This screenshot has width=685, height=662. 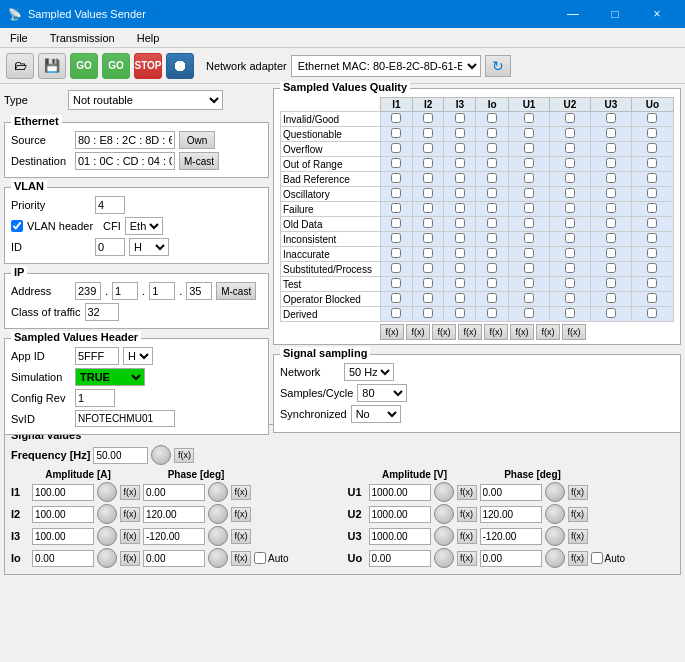 I want to click on quality-check-Test-Io, so click(x=492, y=284).